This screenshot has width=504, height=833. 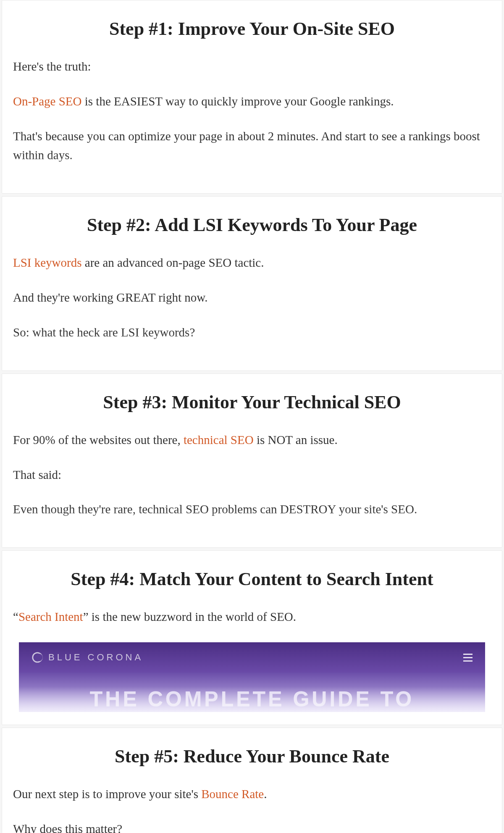 I want to click on body-text: Even though they're rare, technical SEO …, so click(x=252, y=509).